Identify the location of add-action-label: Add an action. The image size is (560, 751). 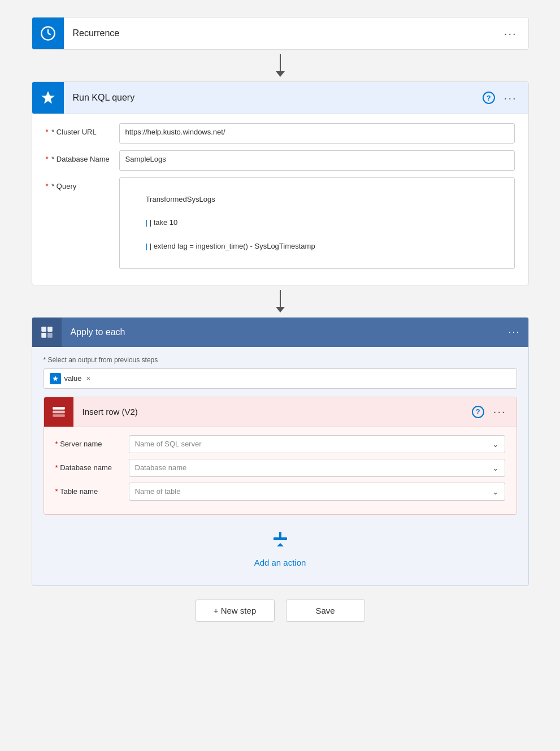
(280, 563).